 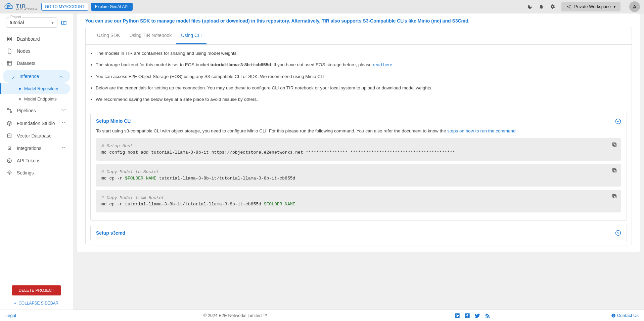 What do you see at coordinates (150, 36) in the screenshot?
I see `tab-notebook: Using TIR Notebook` at bounding box center [150, 36].